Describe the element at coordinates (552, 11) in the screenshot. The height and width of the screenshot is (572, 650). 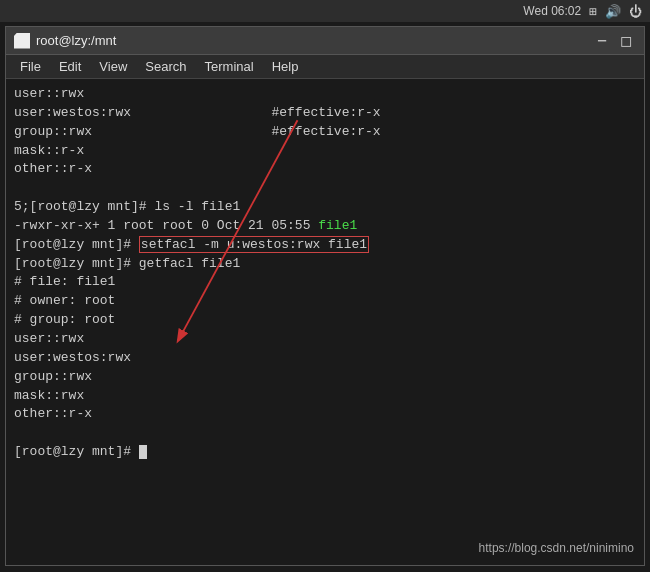
I see `taskbar-time: Wed 06:02` at that location.